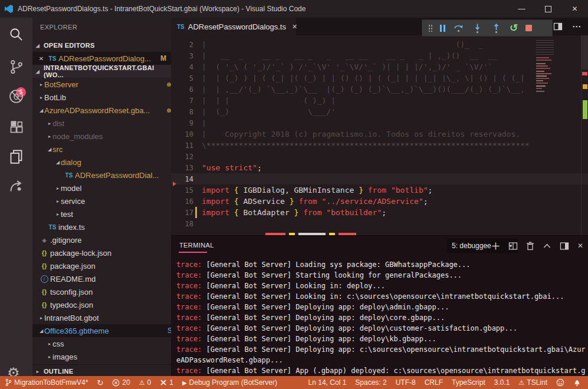 Image resolution: width=588 pixels, height=389 pixels. Describe the element at coordinates (513, 246) in the screenshot. I see `split-terminal-icon` at that location.